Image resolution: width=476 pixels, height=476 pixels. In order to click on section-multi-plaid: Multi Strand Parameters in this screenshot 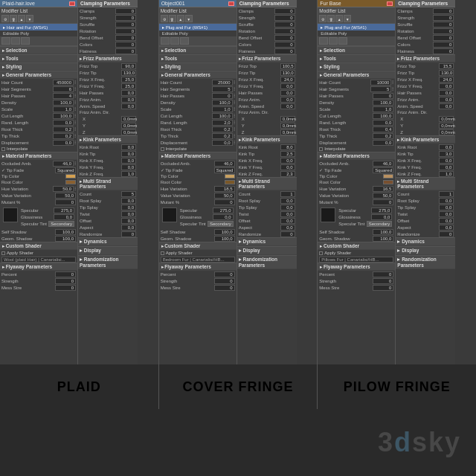, I will do `click(108, 184)`.